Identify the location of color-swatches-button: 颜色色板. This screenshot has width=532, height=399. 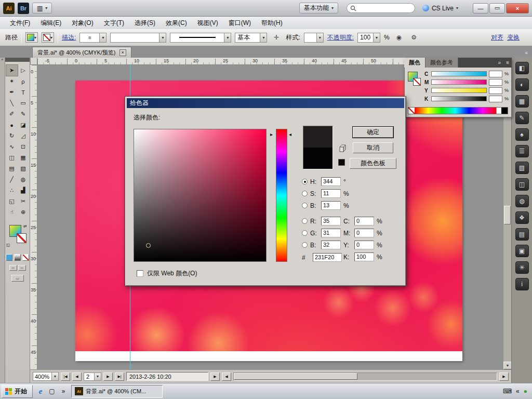
(373, 163).